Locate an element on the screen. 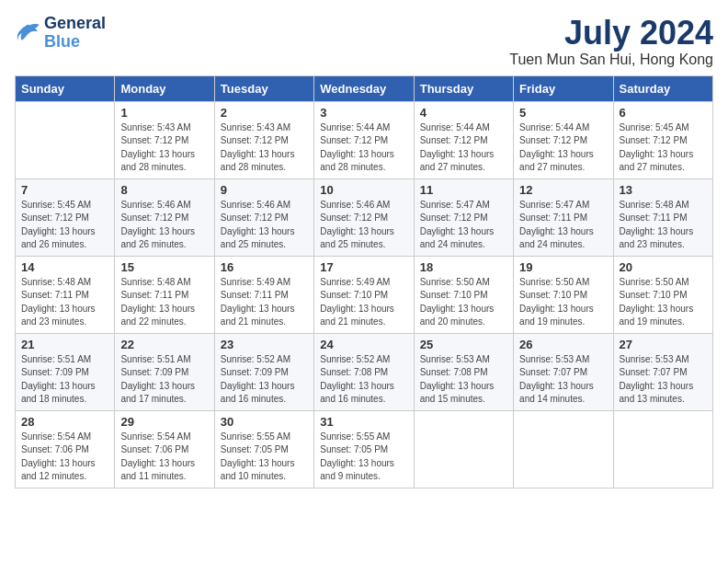  day-info: Sunrise: 5:53 AM Sunset: 7:08 PM Dayligh… is located at coordinates (463, 380).